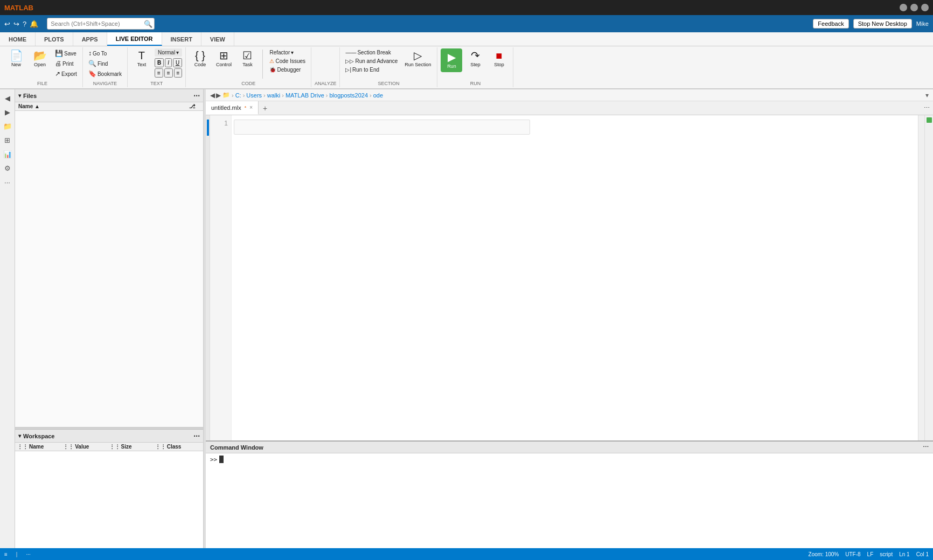 The image size is (933, 560). What do you see at coordinates (372, 70) in the screenshot?
I see `run-to-end-button: ▷| Run to End` at bounding box center [372, 70].